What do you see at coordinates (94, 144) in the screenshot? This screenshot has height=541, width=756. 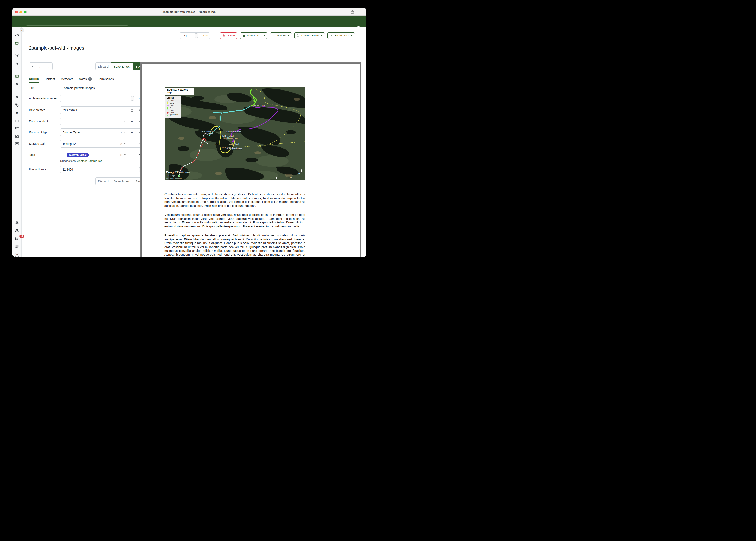 I see `storage-path-select: Testing 12 ×` at bounding box center [94, 144].